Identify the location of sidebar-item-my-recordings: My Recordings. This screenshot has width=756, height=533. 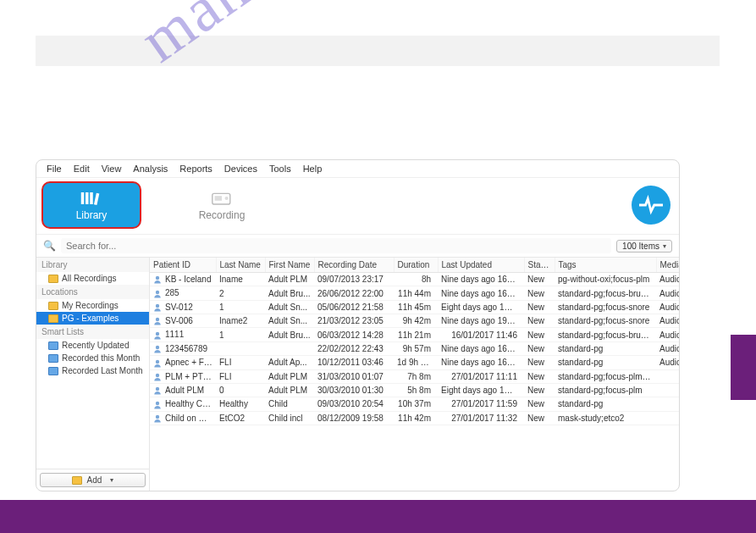
(93, 305).